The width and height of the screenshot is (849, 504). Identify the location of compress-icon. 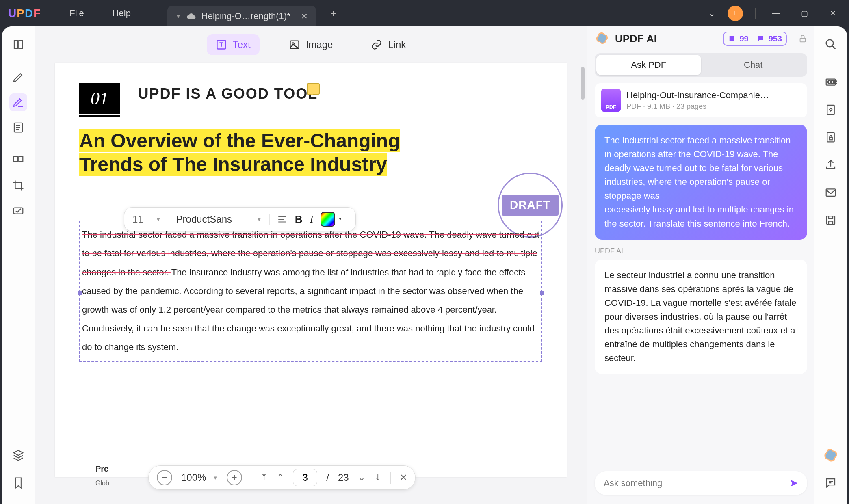
(831, 110).